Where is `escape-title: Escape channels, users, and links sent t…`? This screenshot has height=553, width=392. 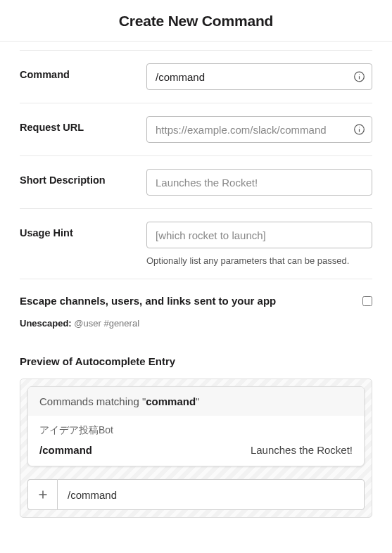 escape-title: Escape channels, users, and links sent t… is located at coordinates (148, 301).